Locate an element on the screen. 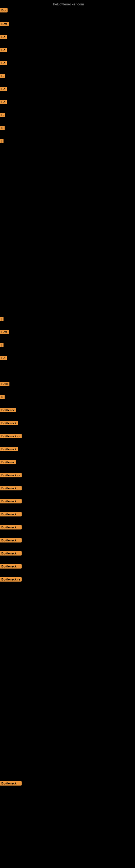  label-badge-b10: E is located at coordinates (2, 128).